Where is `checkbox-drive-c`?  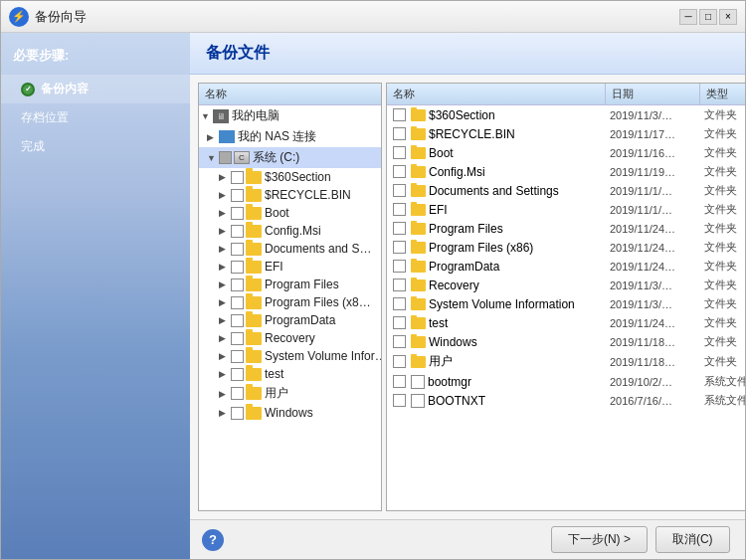
checkbox-drive-c is located at coordinates (225, 157).